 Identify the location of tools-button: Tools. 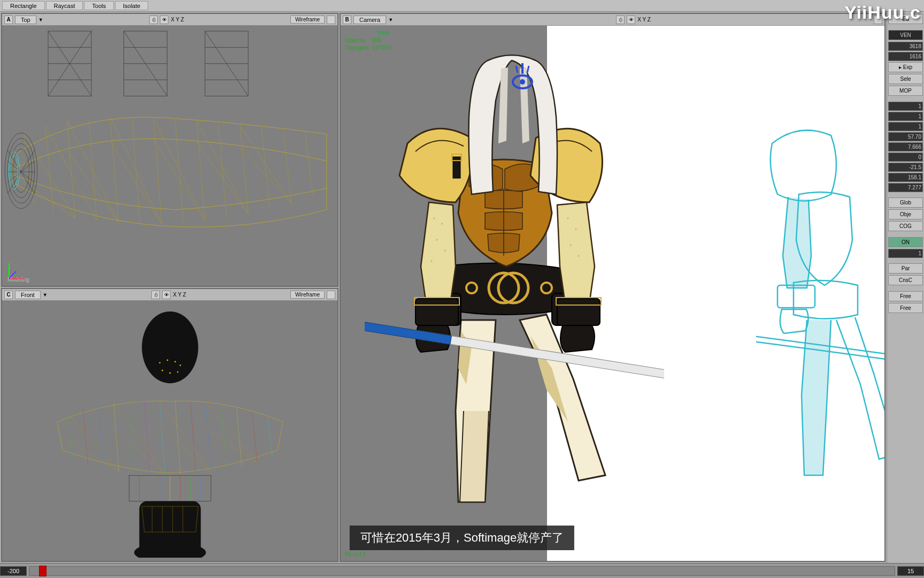
(99, 5).